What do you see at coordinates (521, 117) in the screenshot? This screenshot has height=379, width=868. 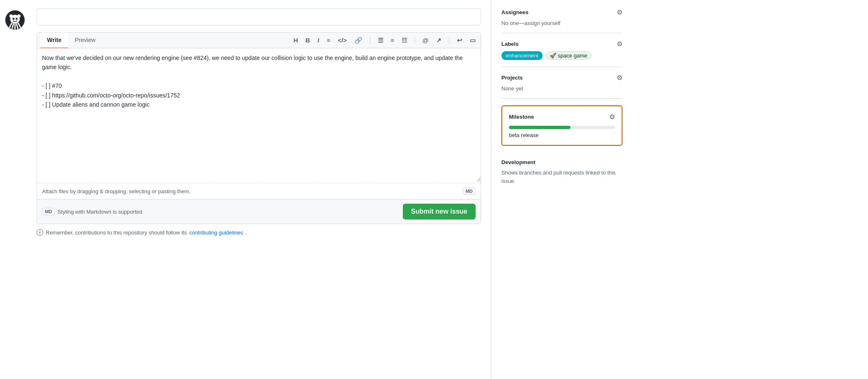 I see `milestone-title: Milestone` at bounding box center [521, 117].